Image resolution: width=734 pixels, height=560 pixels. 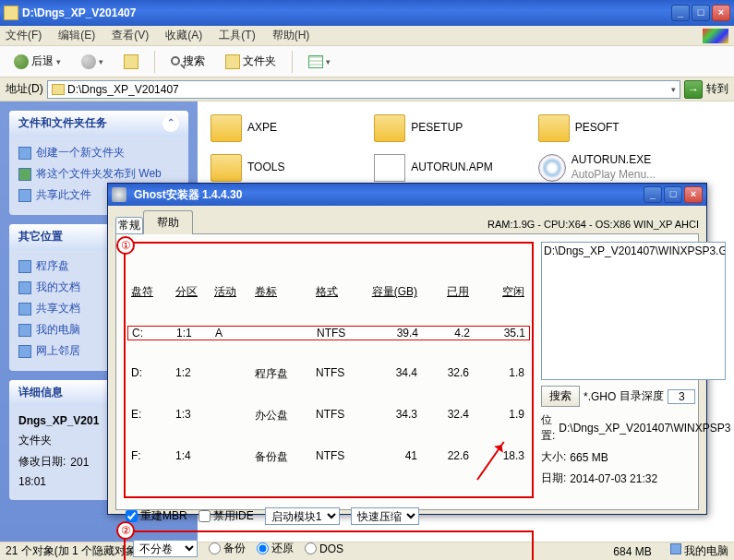 What do you see at coordinates (716, 36) in the screenshot?
I see `windows-flag-icon` at bounding box center [716, 36].